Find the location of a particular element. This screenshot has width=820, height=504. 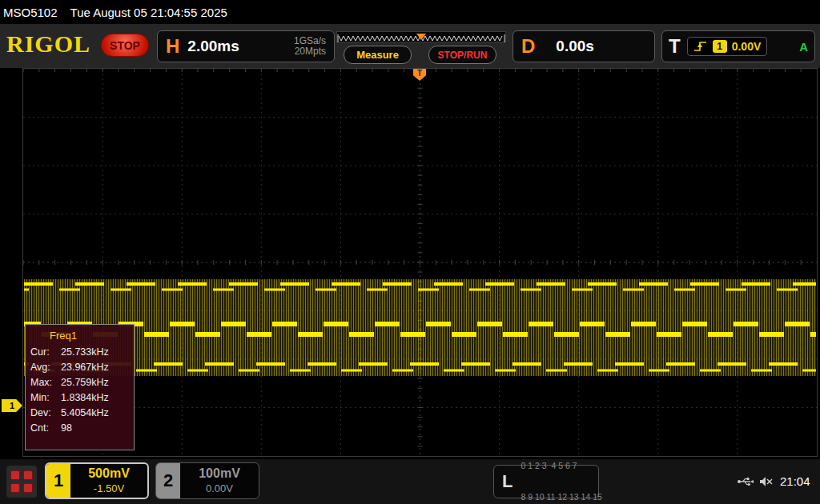

run-state-badge: STOP is located at coordinates (125, 45).